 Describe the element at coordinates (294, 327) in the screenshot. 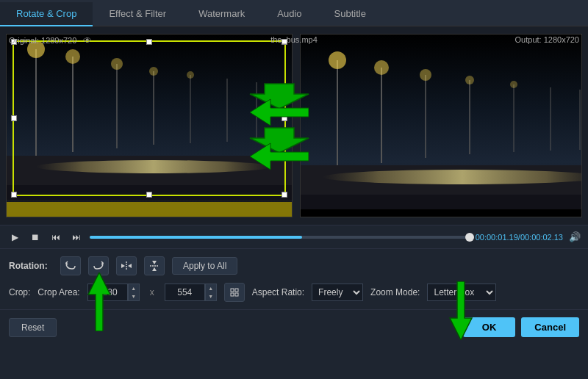

I see `bottom-row: Reset OK Cancel` at that location.